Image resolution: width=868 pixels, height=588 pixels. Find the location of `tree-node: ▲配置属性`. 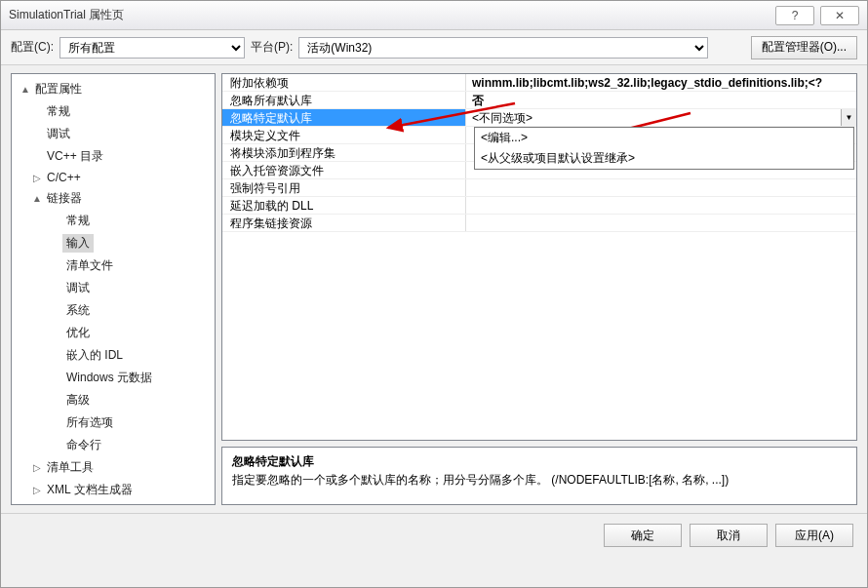

tree-node: ▲配置属性 is located at coordinates (113, 90).